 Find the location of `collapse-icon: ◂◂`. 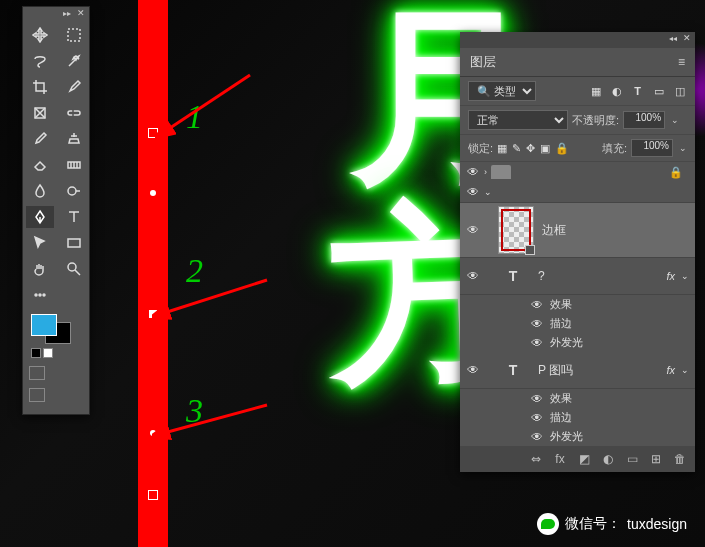

collapse-icon: ◂◂ is located at coordinates (673, 38).